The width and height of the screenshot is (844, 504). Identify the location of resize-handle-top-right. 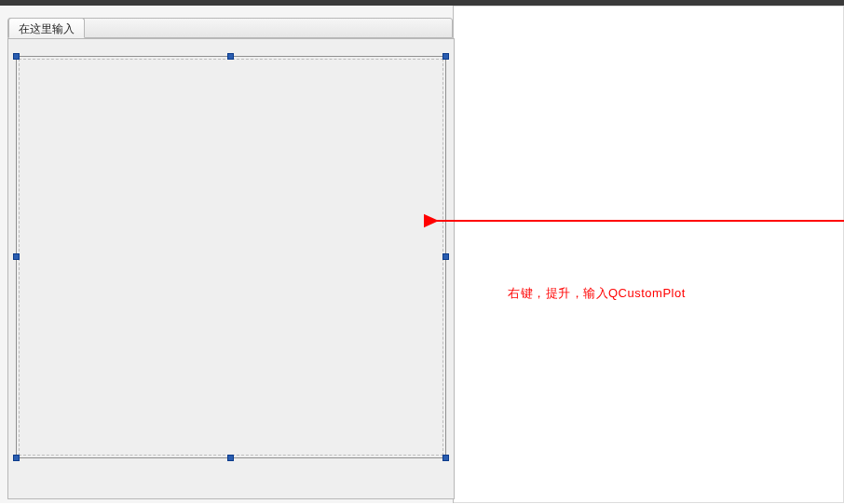
(445, 56).